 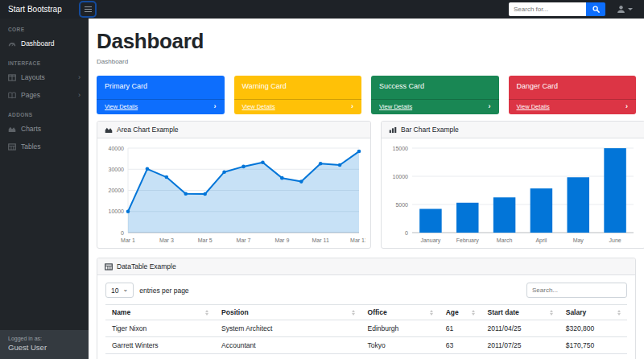 I want to click on table-cell: Edinburgh, so click(x=401, y=328).